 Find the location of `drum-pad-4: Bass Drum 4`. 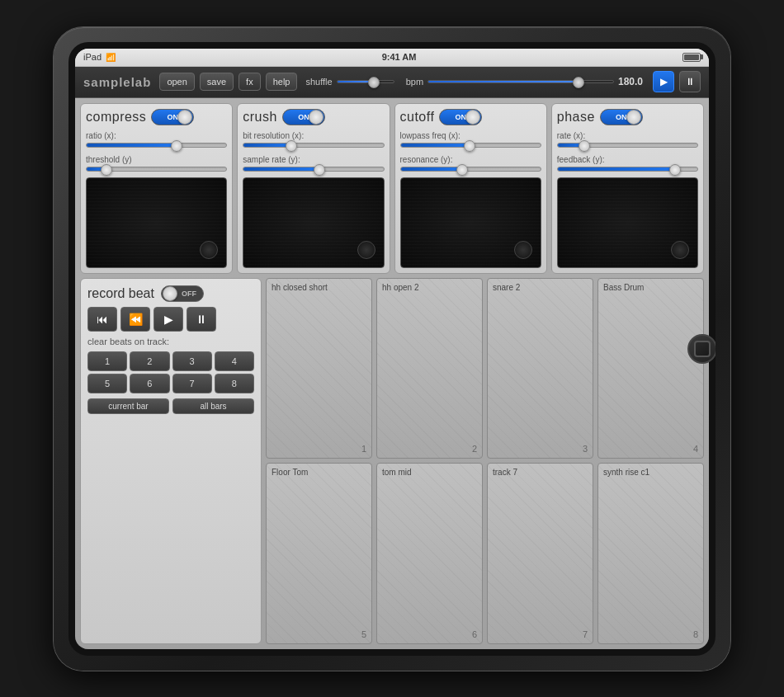

drum-pad-4: Bass Drum 4 is located at coordinates (650, 369).